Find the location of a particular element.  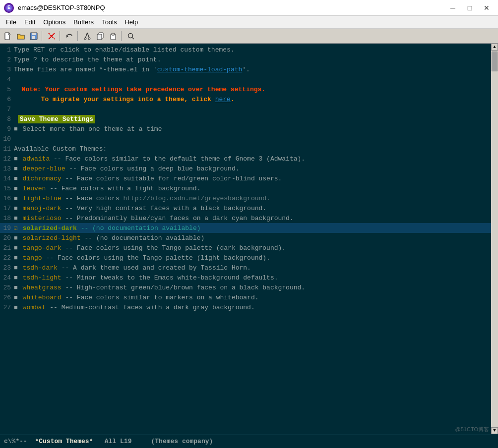

list-item: 16 ■ light-blue -- Face colors http://bl… is located at coordinates (246, 198).